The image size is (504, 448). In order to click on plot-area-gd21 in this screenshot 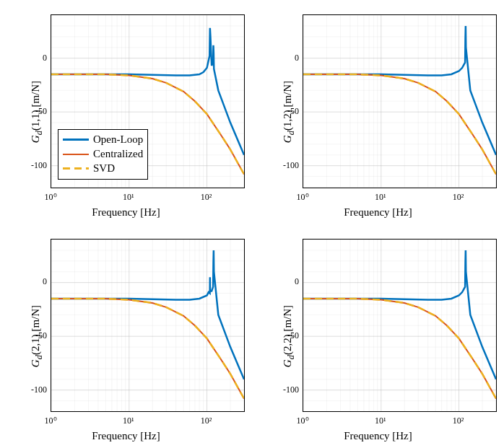, I will do `click(147, 326)`.